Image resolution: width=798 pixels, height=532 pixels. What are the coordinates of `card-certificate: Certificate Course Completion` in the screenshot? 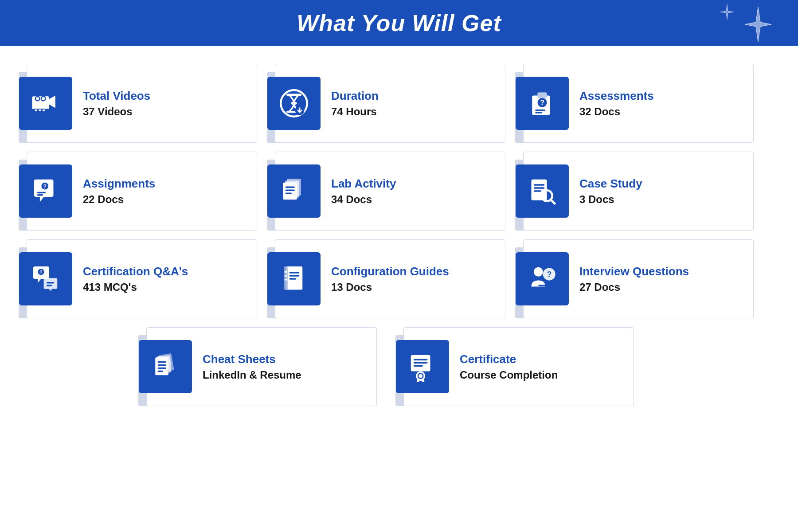 It's located at (519, 367).